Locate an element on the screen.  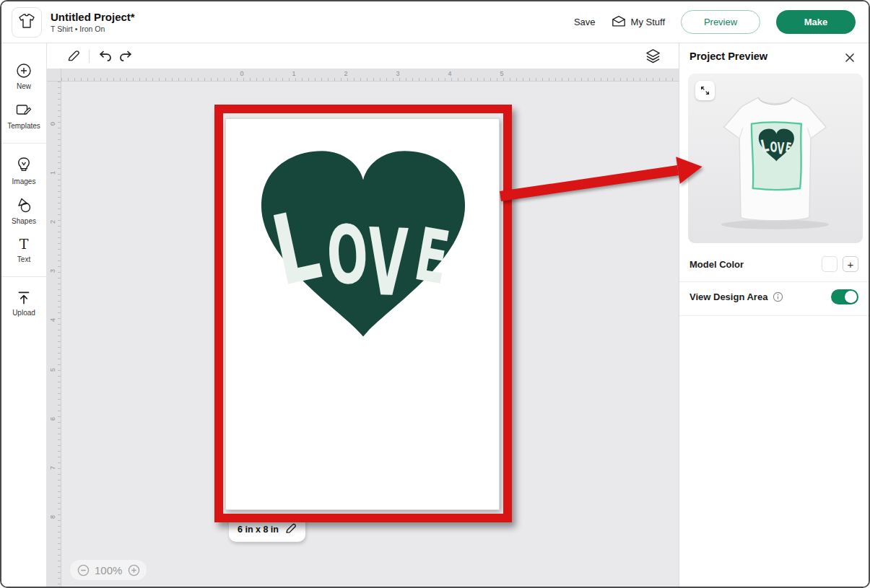
shapes-icon is located at coordinates (24, 206).